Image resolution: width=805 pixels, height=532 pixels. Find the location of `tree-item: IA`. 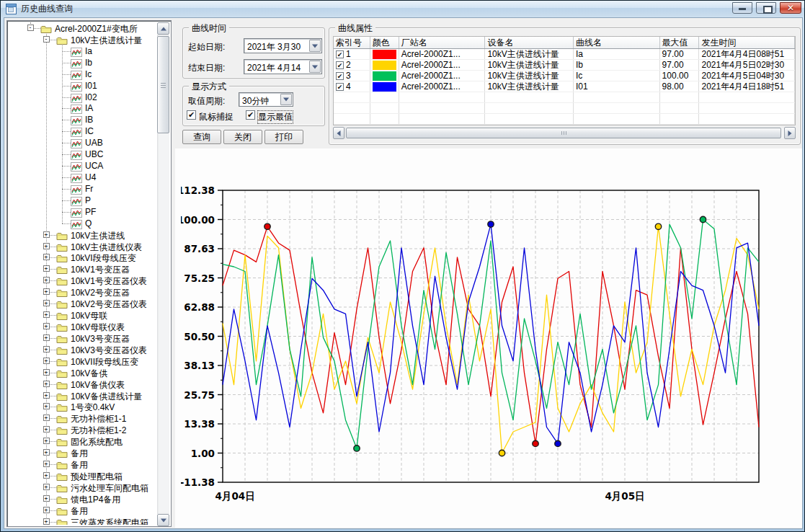

tree-item: IA is located at coordinates (82, 108).